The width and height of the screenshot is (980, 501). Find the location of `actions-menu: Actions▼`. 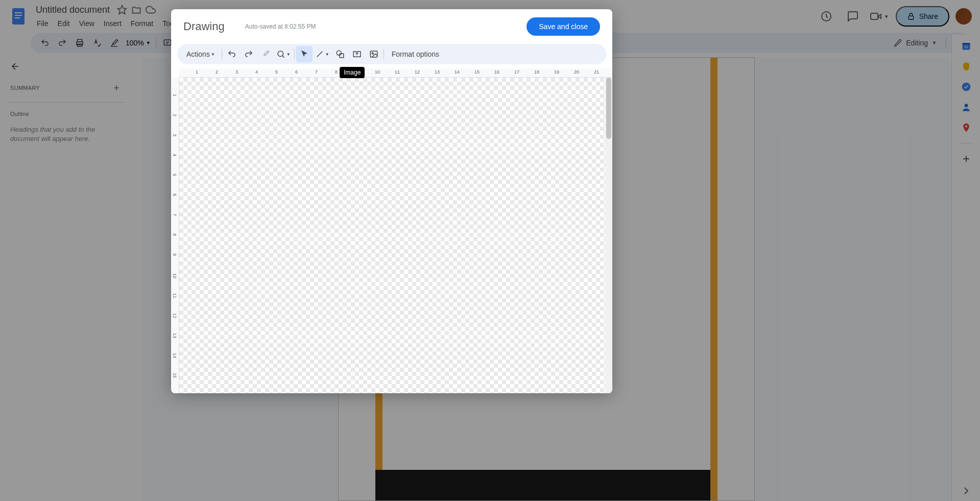

actions-menu: Actions▼ is located at coordinates (201, 54).